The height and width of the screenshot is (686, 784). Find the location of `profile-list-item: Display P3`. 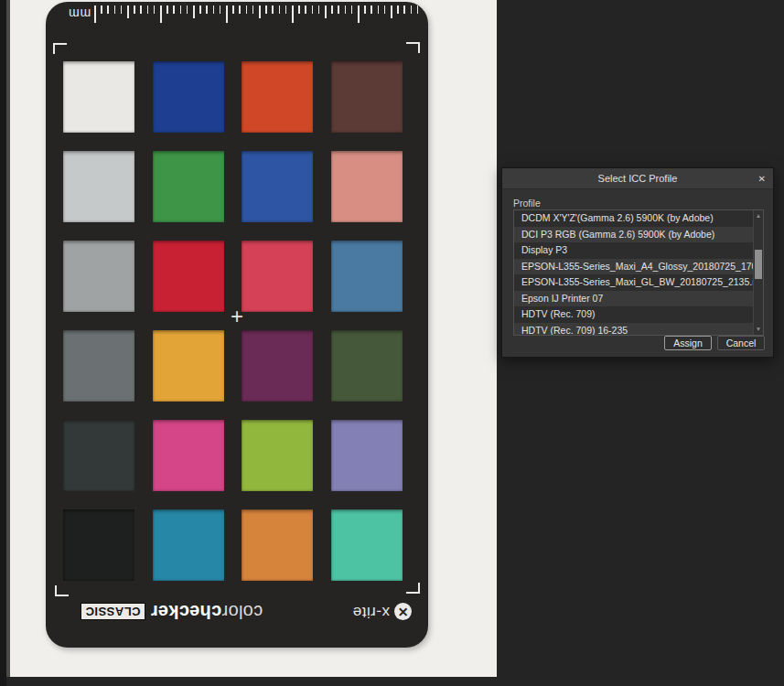

profile-list-item: Display P3 is located at coordinates (633, 251).